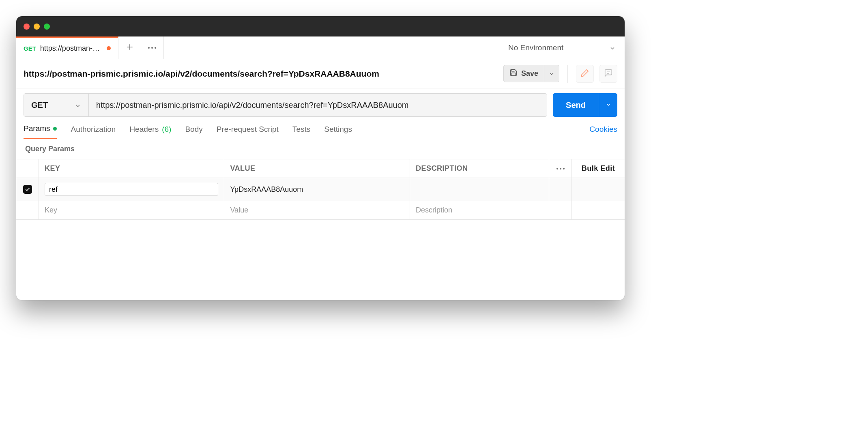 This screenshot has width=868, height=429. Describe the element at coordinates (585, 74) in the screenshot. I see `pencil-icon` at that location.